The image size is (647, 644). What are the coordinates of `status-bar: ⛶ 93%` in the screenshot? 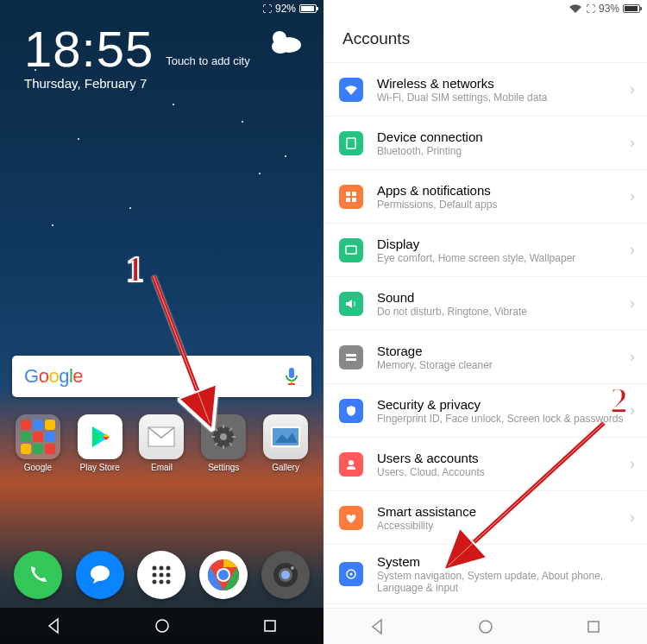 It's located at (485, 9).